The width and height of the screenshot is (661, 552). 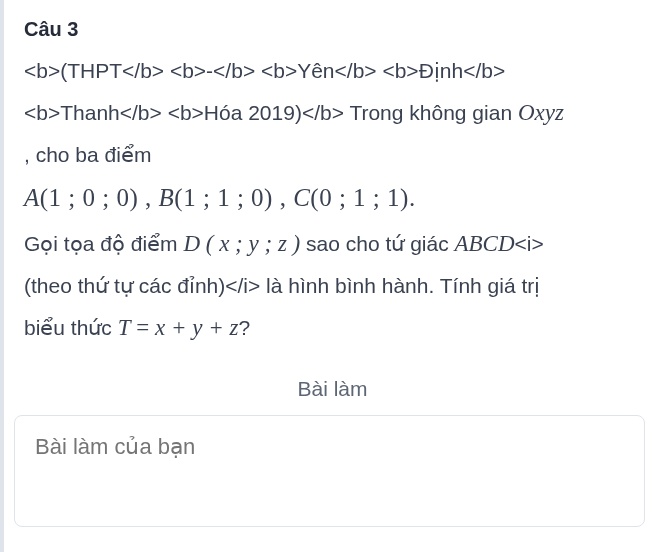 I want to click on question-text-line7a: biểu thức, so click(x=71, y=328).